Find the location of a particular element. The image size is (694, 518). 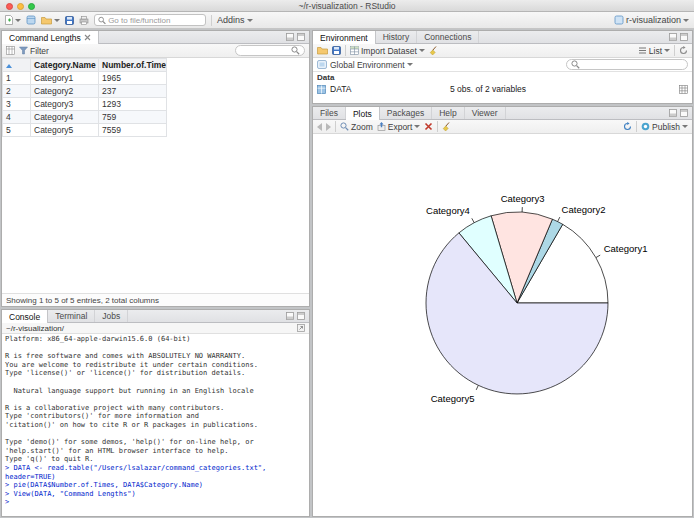

open-file-button is located at coordinates (50, 20).